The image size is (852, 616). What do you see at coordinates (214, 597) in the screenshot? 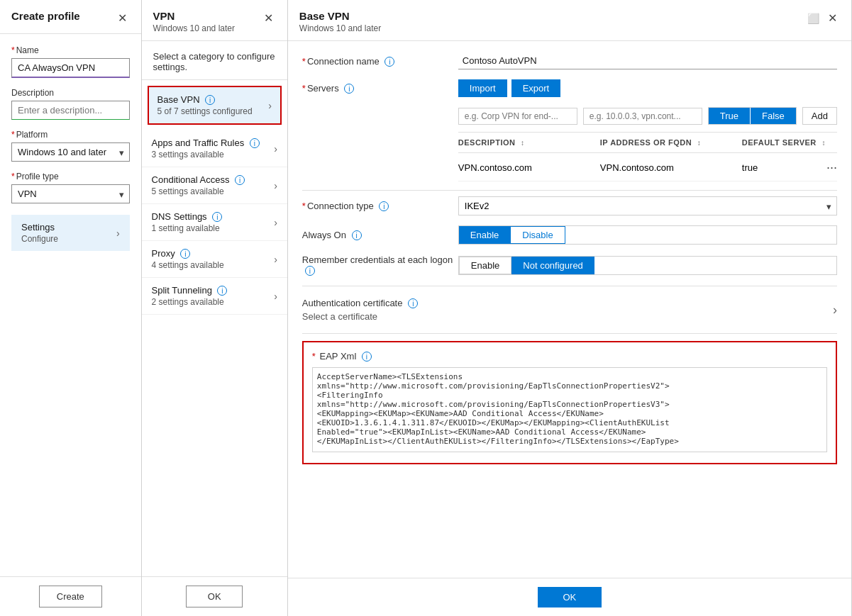
I see `vpn-ok-button: OK` at bounding box center [214, 597].